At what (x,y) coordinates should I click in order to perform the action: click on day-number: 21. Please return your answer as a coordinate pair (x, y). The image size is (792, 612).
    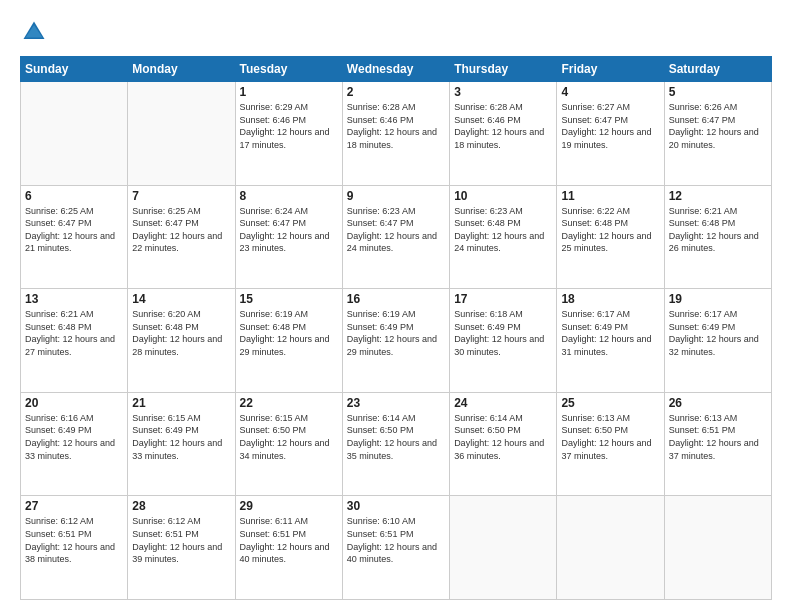
    Looking at the image, I should click on (181, 403).